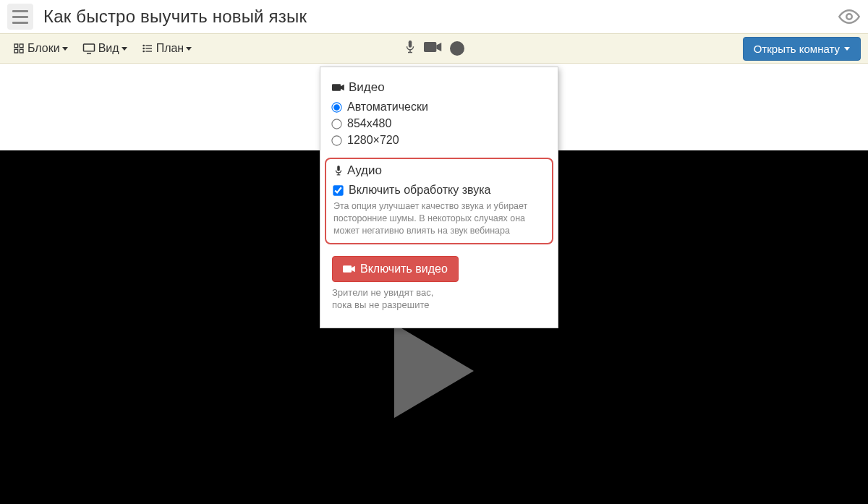 The image size is (868, 504). I want to click on play-button, so click(434, 371).